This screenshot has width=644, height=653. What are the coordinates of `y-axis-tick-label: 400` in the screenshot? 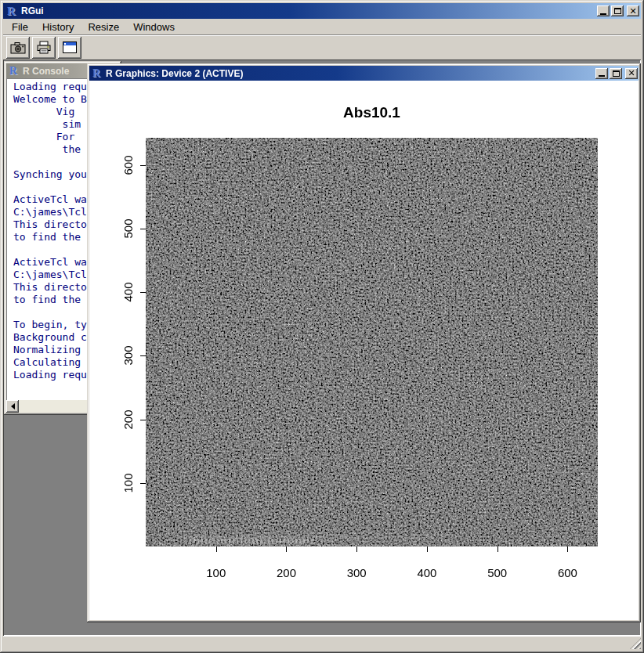 It's located at (128, 293).